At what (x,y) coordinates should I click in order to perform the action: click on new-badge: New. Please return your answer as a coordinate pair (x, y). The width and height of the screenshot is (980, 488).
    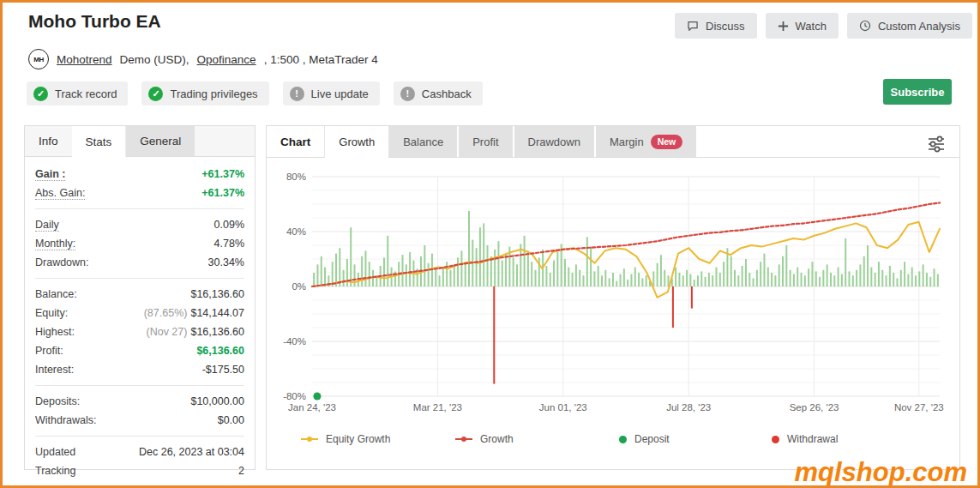
    Looking at the image, I should click on (667, 142).